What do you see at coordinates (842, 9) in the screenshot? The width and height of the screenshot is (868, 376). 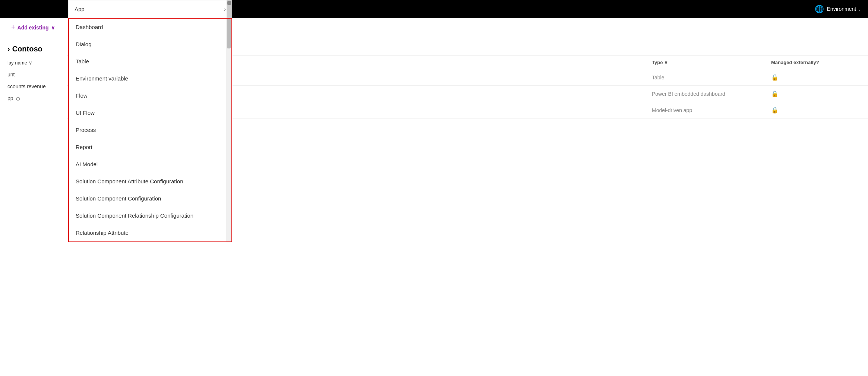 I see `environment-label: Environment` at bounding box center [842, 9].